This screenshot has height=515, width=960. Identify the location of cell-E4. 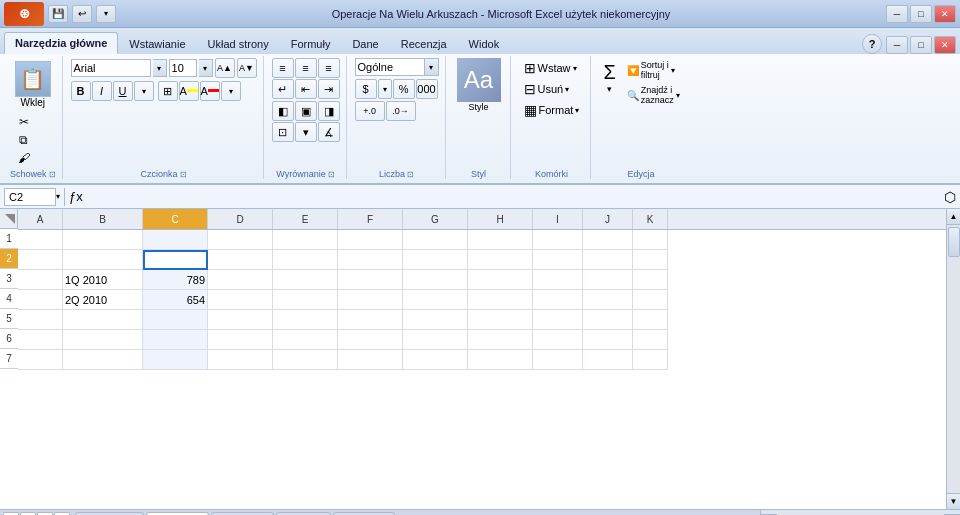
(306, 300).